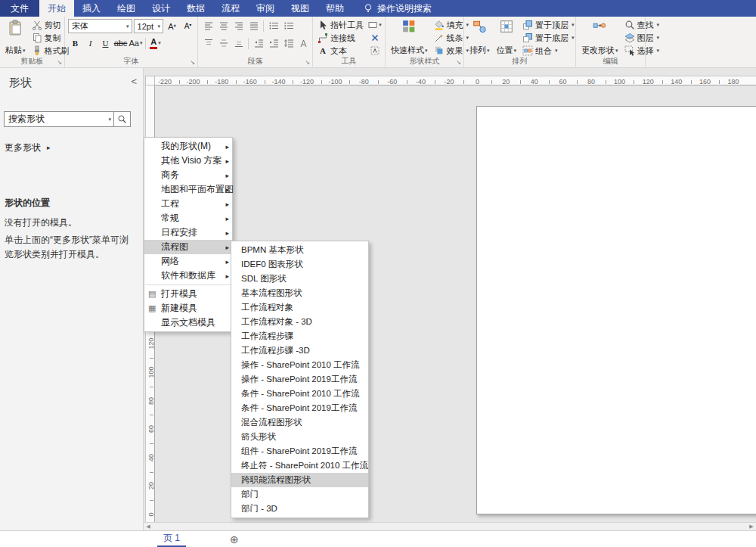 The height and width of the screenshot is (547, 756). Describe the element at coordinates (289, 26) in the screenshot. I see `numbering-button` at that location.